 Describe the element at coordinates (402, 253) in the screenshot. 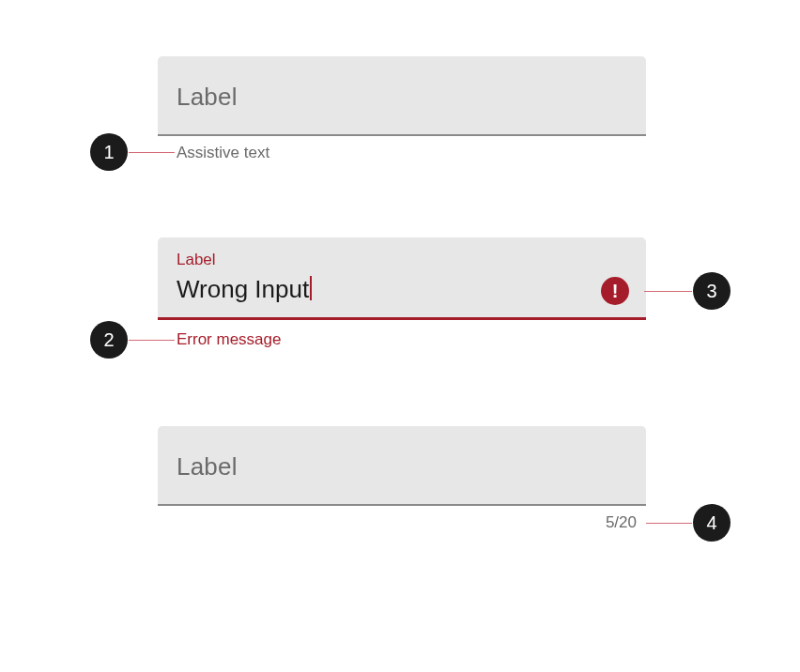

I see `text-field-floating-label: Label` at that location.